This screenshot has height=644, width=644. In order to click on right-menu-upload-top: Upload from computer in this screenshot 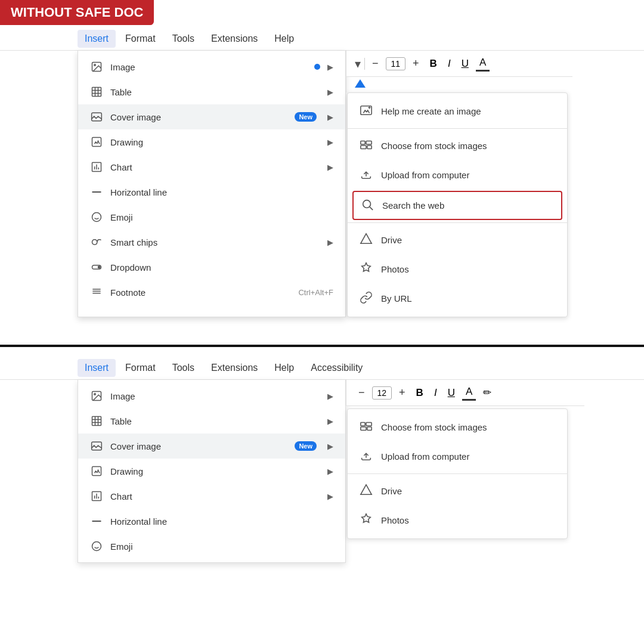, I will do `click(457, 175)`.